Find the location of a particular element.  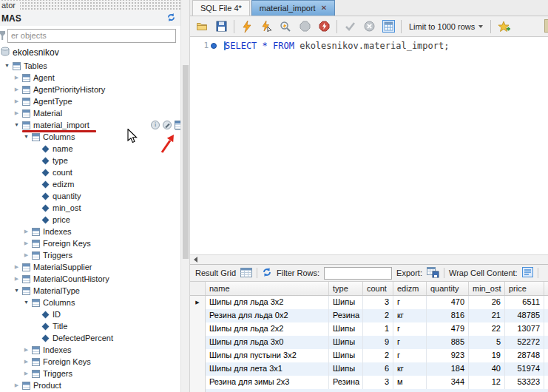

cell-price: 52272 is located at coordinates (525, 342).